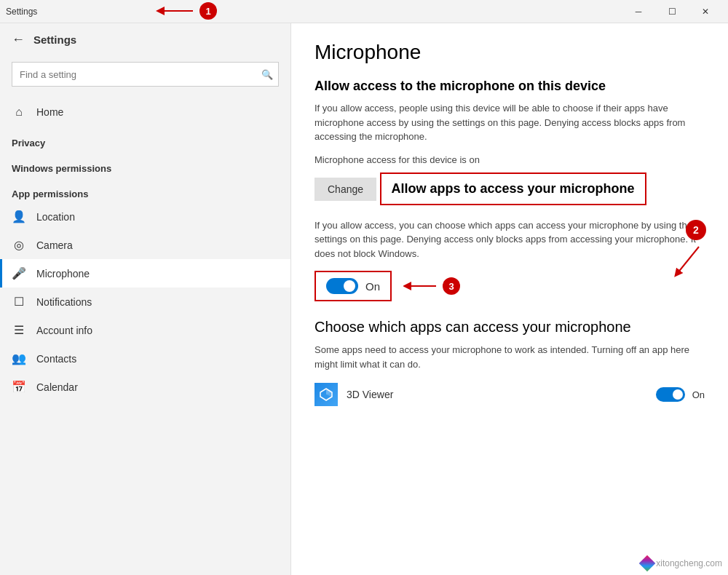 The height and width of the screenshot is (575, 728). What do you see at coordinates (689, 563) in the screenshot?
I see `watermark-text: xitongcheng.com` at bounding box center [689, 563].